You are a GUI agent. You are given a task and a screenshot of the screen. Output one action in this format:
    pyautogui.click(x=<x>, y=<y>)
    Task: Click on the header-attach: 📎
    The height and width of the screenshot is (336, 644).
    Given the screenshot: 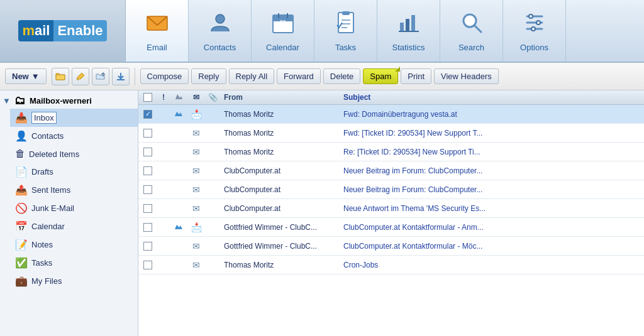 What is the action you would take?
    pyautogui.click(x=213, y=97)
    